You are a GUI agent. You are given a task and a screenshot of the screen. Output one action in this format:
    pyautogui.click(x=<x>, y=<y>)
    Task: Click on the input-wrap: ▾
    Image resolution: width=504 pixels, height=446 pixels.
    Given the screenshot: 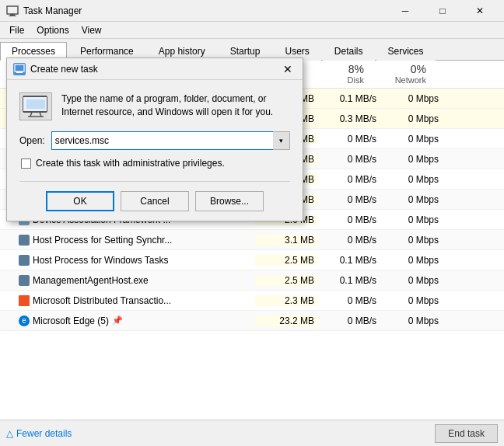 What is the action you would take?
    pyautogui.click(x=171, y=141)
    